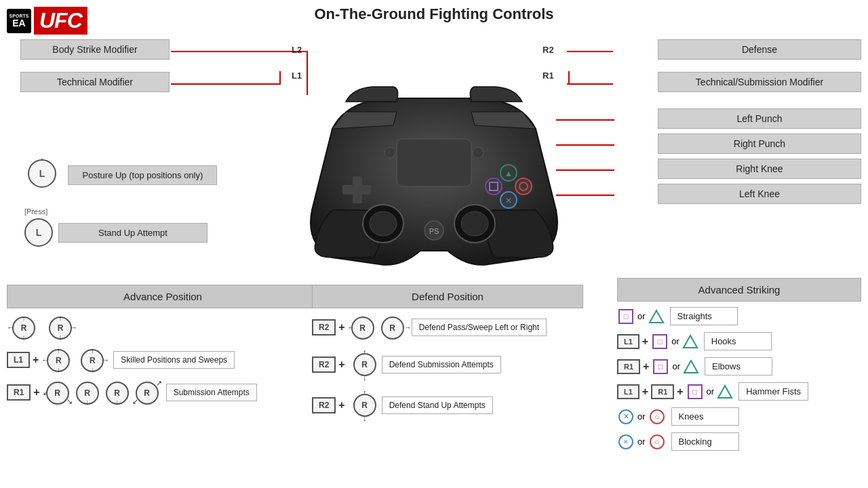 This screenshot has height=488, width=868. Describe the element at coordinates (657, 417) in the screenshot. I see `circle-symbol-knees: ○` at that location.